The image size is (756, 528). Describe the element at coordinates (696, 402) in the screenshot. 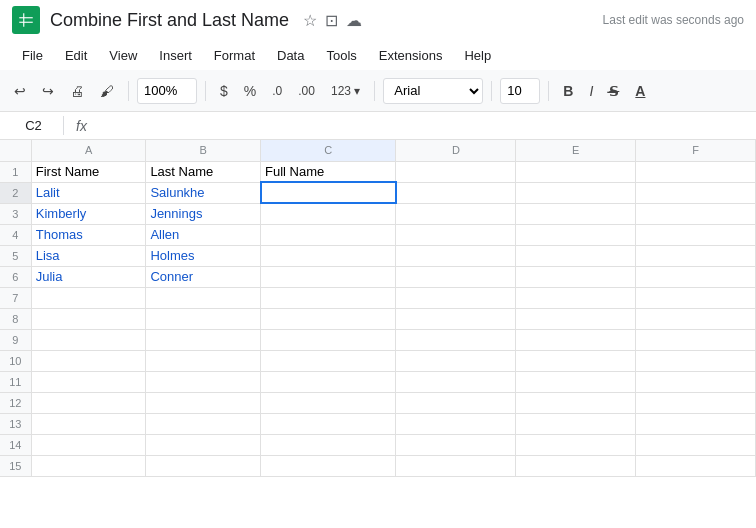

I see `cell-f12` at that location.